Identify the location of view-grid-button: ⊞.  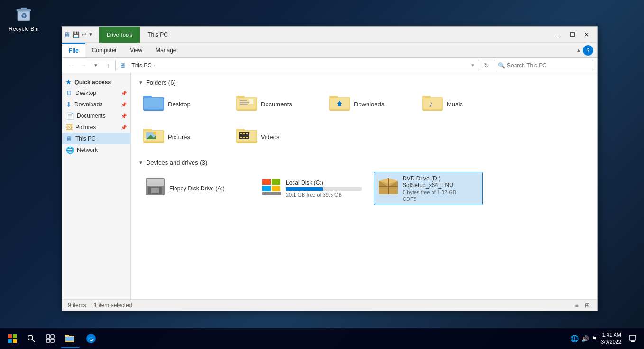
(587, 305).